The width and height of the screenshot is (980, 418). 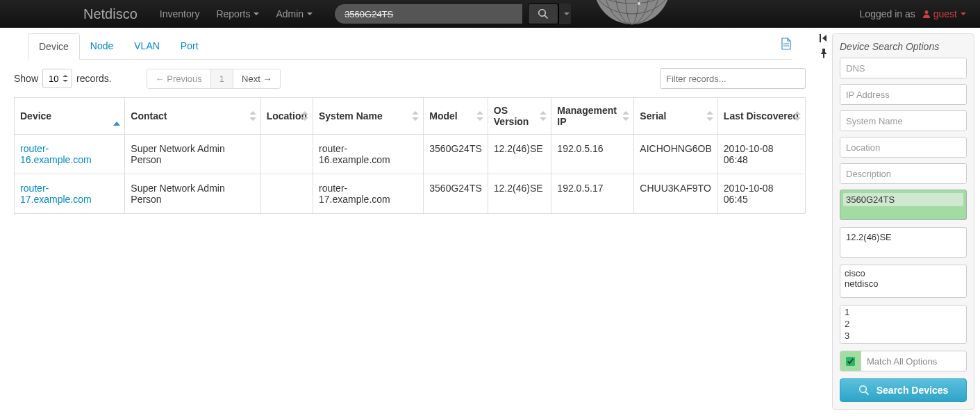 I want to click on global-search-wrap, so click(x=453, y=14).